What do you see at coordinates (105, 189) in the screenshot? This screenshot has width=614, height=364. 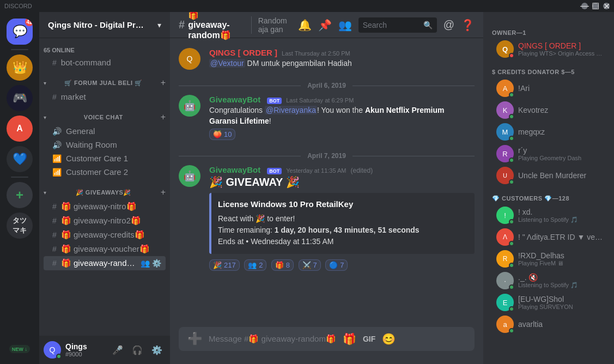 I see `category-giveaways: ▾ 🎉 GIVEAWAYS🎉 +` at bounding box center [105, 189].